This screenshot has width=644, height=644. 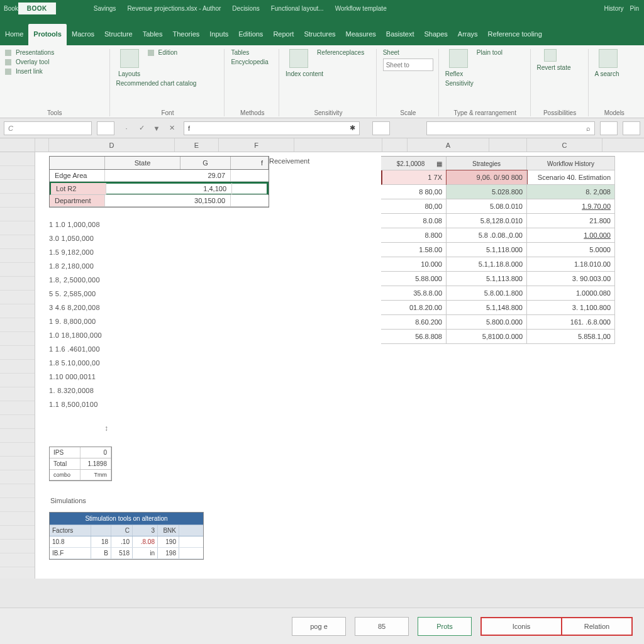 What do you see at coordinates (328, 74) in the screenshot?
I see `ribbon-item: Index content` at bounding box center [328, 74].